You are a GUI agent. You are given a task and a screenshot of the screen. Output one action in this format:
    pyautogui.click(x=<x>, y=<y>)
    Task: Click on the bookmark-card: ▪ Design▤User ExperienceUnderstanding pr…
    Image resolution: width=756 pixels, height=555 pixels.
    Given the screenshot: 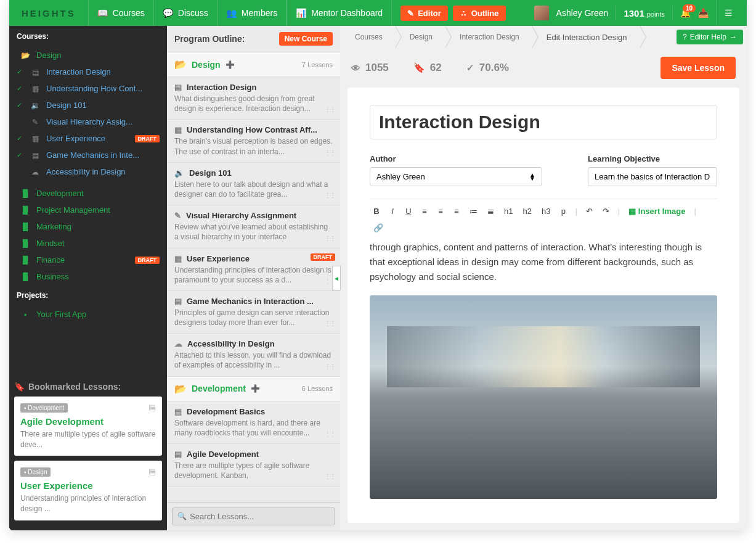 What is the action you would take?
    pyautogui.click(x=88, y=491)
    